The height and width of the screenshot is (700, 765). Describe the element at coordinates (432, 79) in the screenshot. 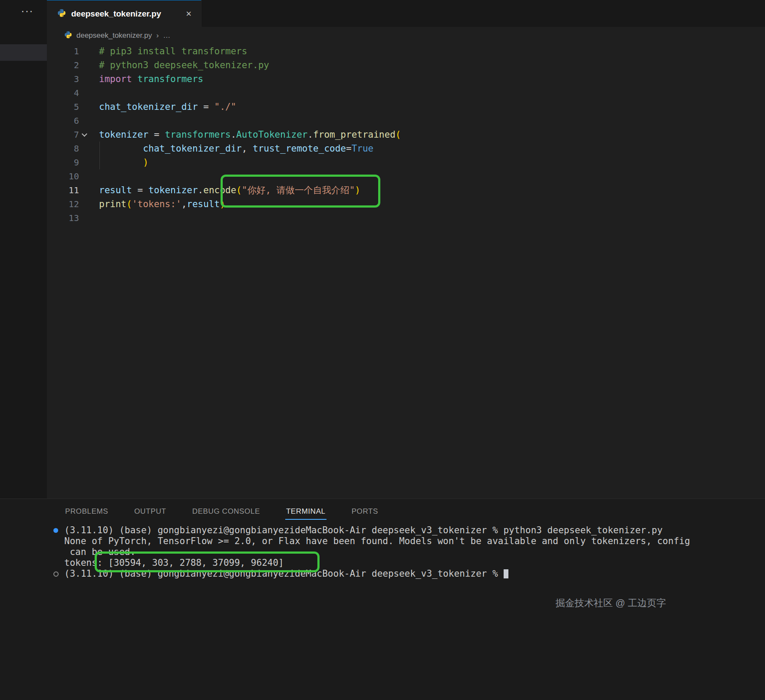

I see `code-text: import transformers` at that location.